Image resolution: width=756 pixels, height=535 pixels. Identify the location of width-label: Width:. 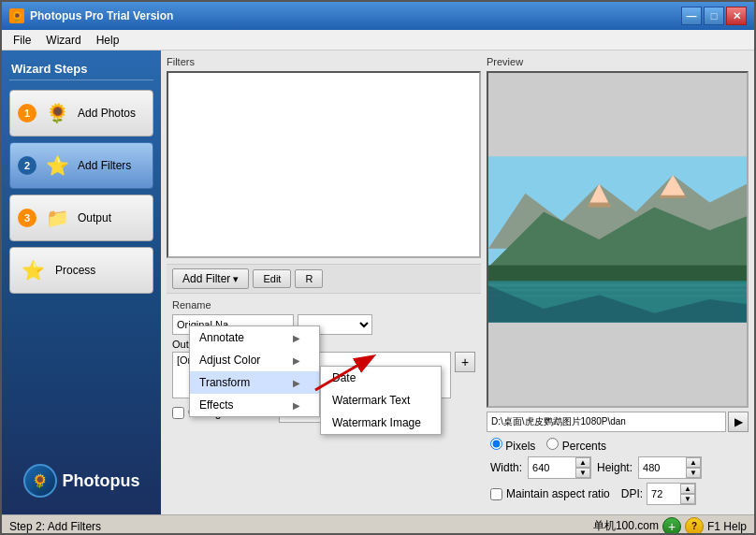
(506, 468).